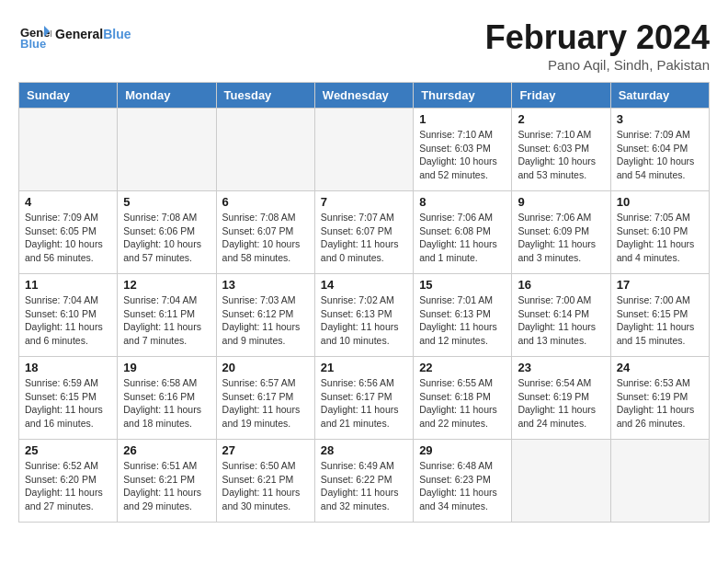 Image resolution: width=728 pixels, height=563 pixels. I want to click on logo-general: General, so click(79, 34).